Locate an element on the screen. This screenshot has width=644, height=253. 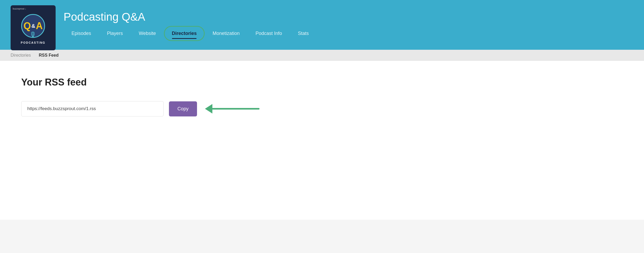
green-arrow-icon is located at coordinates (232, 109).